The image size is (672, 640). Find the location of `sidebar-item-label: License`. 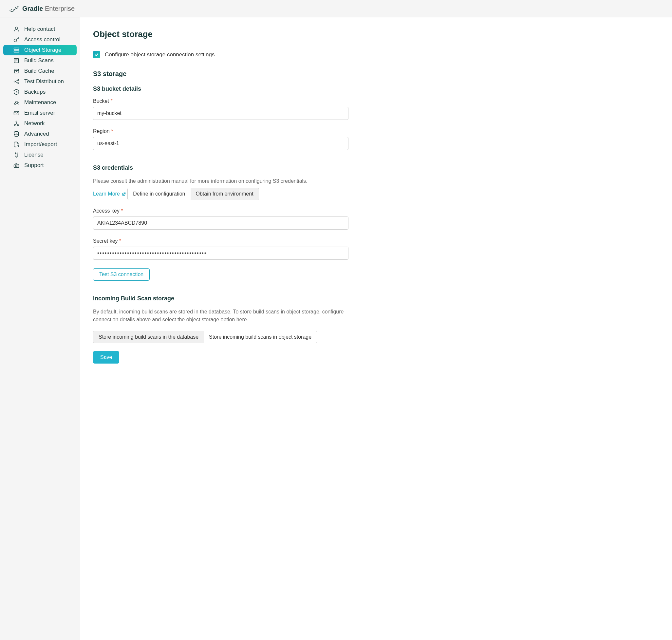

sidebar-item-label: License is located at coordinates (34, 155).